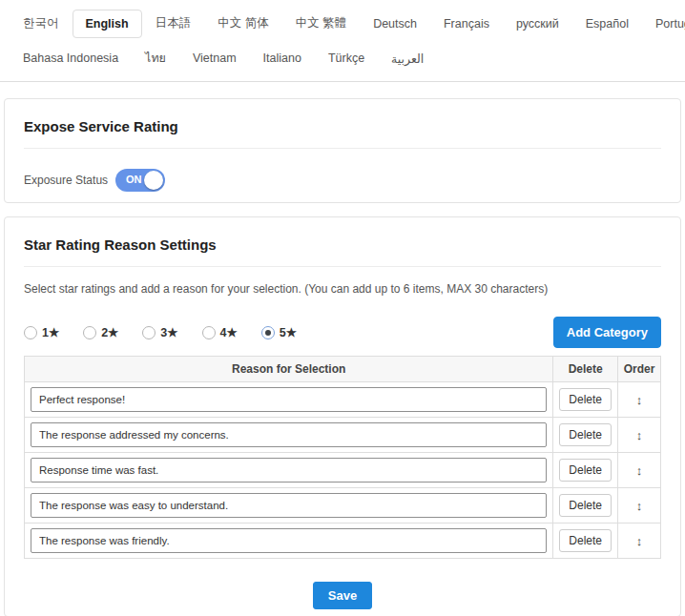 Image resolution: width=685 pixels, height=616 pixels. Describe the element at coordinates (342, 289) in the screenshot. I see `reason-section-description: Select star ratings and add a reason for…` at that location.